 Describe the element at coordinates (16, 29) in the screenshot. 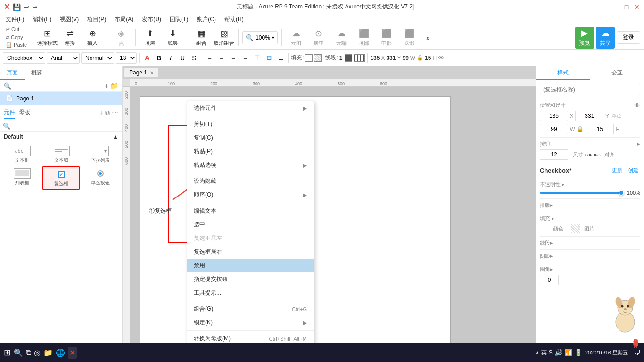

I see `toolbar-cut: ✂ Cut` at that location.